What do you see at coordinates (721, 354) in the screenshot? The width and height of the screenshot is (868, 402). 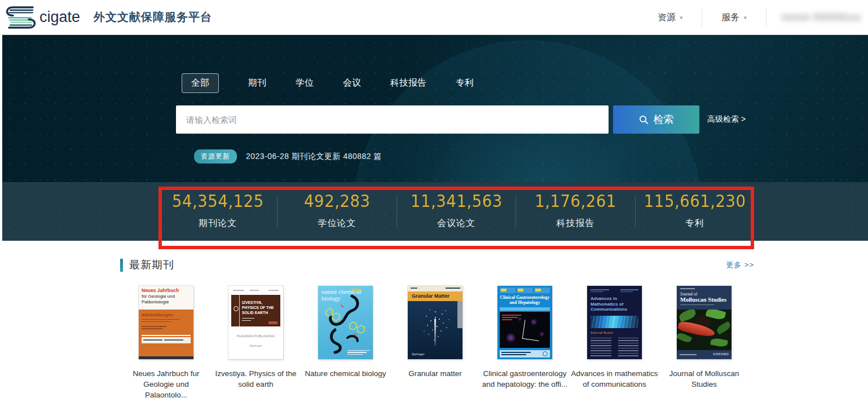 I see `cover-publisher: OXFORD` at bounding box center [721, 354].